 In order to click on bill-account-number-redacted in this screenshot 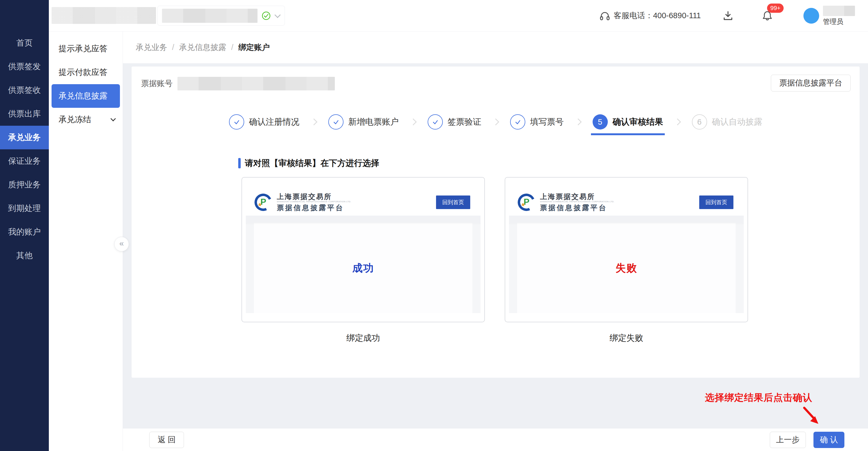, I will do `click(256, 84)`.